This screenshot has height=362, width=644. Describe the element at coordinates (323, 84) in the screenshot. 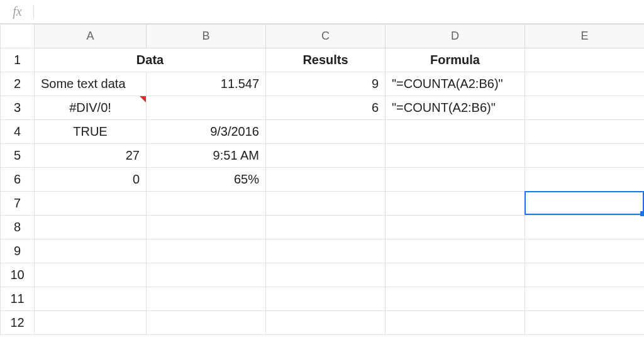

I see `row-2: 2 Some text data 11.547 9 "=COUNTA(A2:B6…` at that location.